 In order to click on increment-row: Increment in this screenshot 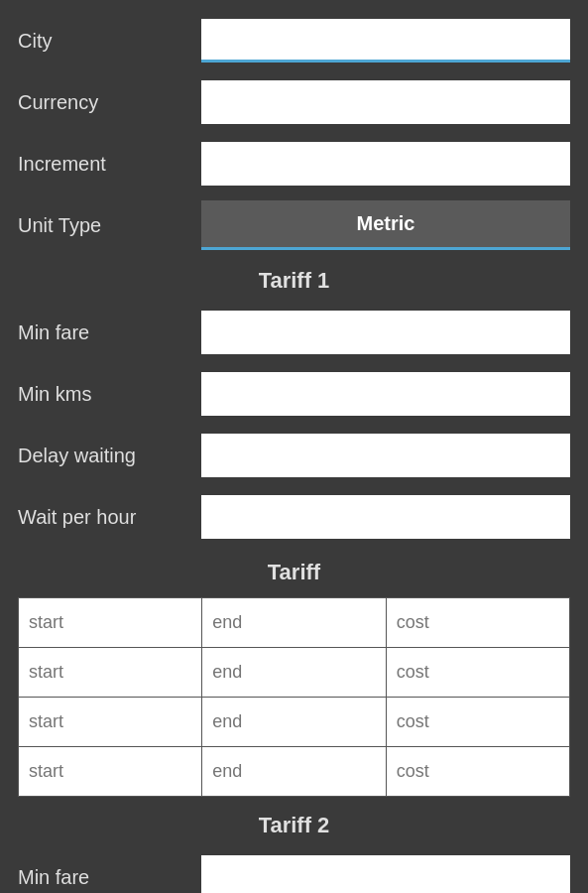, I will do `click(294, 164)`.